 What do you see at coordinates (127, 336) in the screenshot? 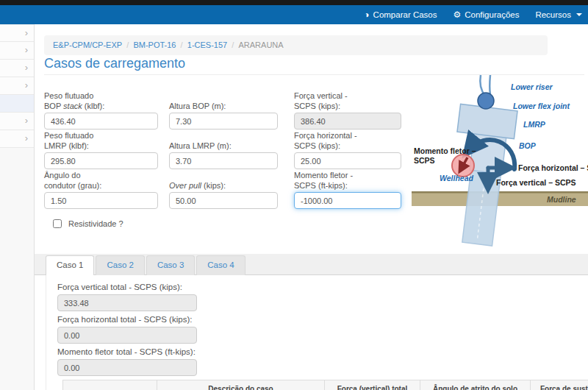
I see `forca-horizontal-total-input` at bounding box center [127, 336].